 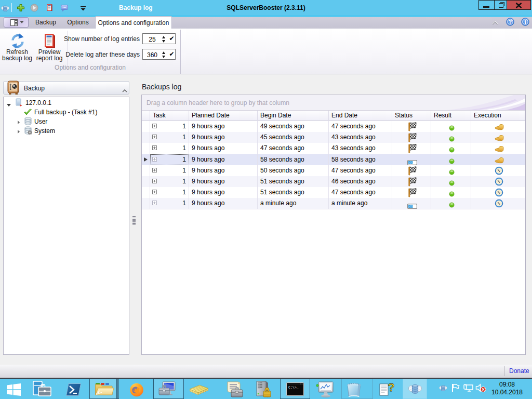 I want to click on svg-text: C:\>_, so click(x=294, y=388).